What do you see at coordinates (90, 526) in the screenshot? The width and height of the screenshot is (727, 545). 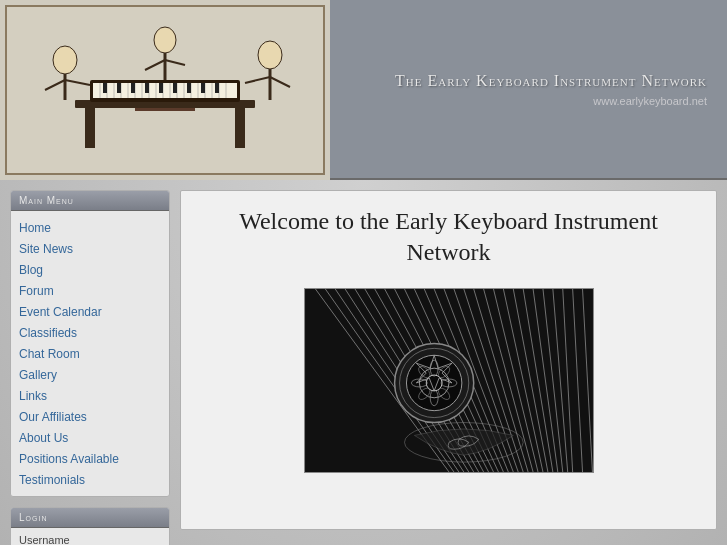 I see `login-box: Login Username` at bounding box center [90, 526].